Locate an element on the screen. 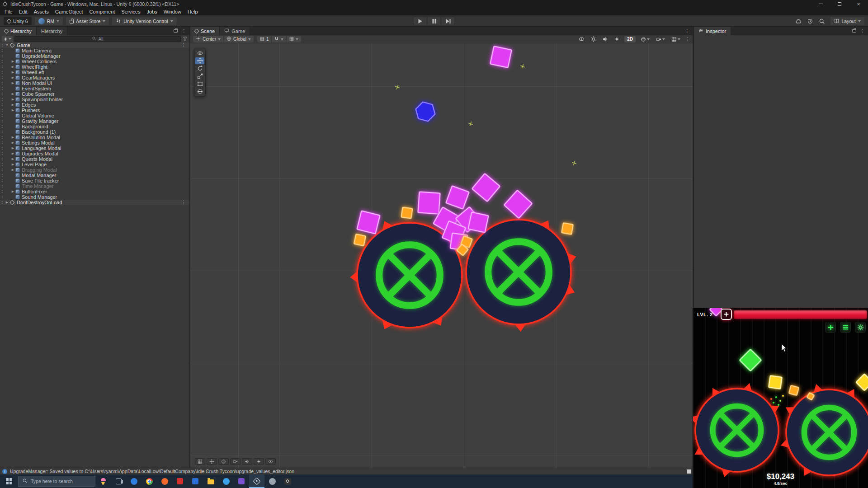  status-message: UpgradeManager: Saved values to C:\Users… is located at coordinates (152, 471).